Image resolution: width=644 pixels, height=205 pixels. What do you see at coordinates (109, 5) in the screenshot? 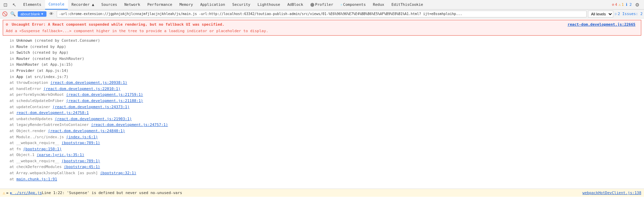
I see `tab-sources: Sources` at bounding box center [109, 5].